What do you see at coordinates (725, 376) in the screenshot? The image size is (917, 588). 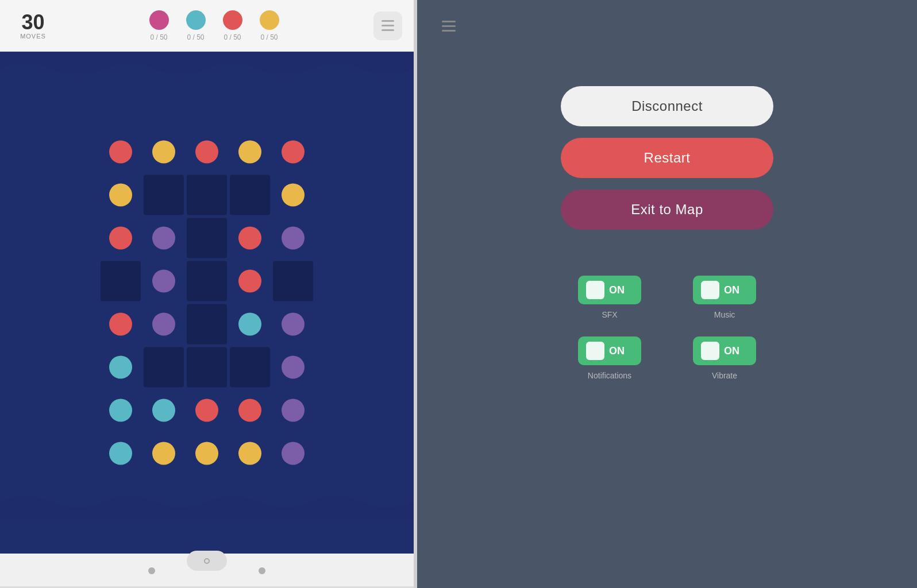 I see `vibrate-label: Vibrate` at bounding box center [725, 376].